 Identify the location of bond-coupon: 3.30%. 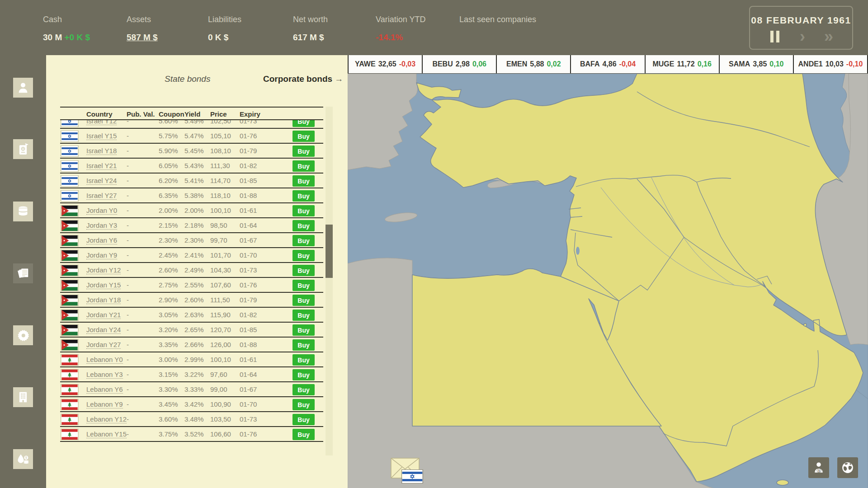
(168, 389).